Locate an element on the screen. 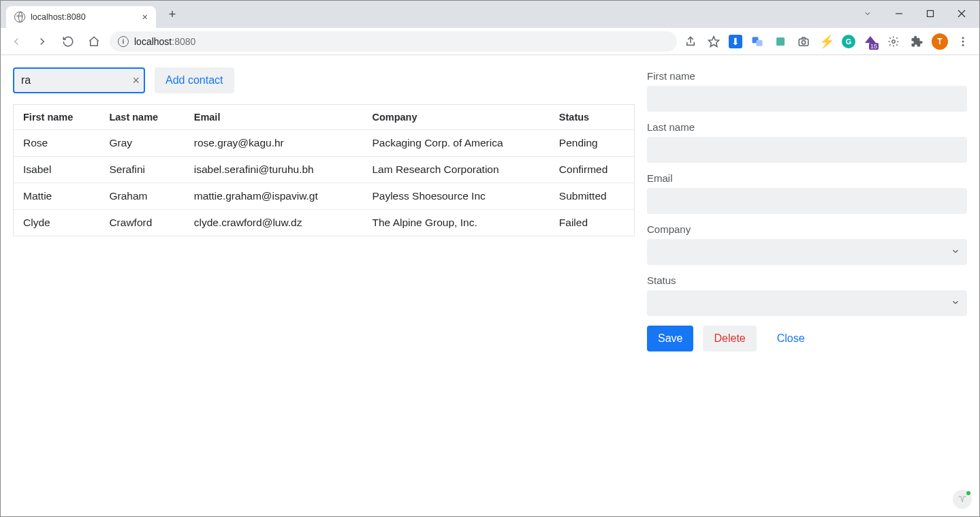 The image size is (980, 517). cell-last-name: Gray is located at coordinates (142, 143).